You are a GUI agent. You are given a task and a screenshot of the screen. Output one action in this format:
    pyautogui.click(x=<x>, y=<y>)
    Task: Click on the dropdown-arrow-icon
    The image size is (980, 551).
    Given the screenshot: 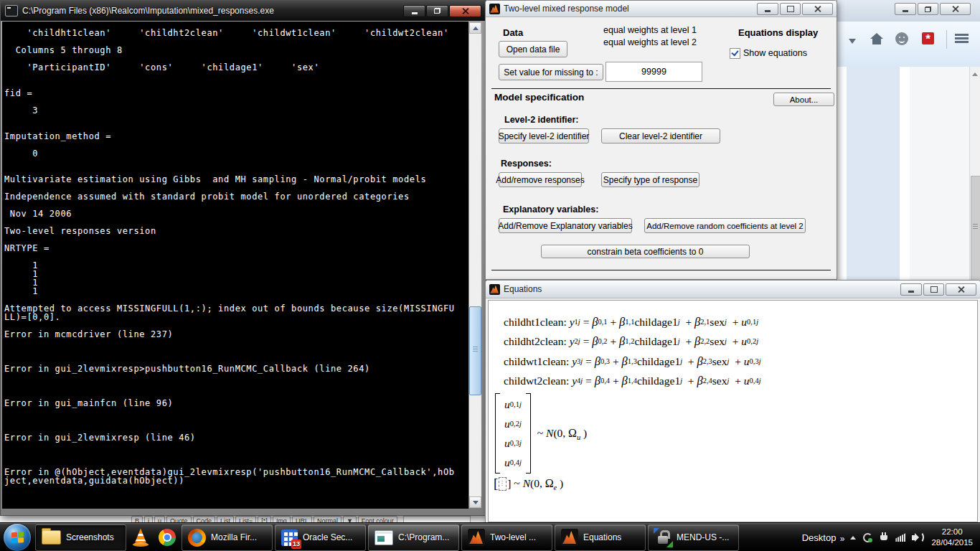 What is the action you would take?
    pyautogui.click(x=852, y=42)
    